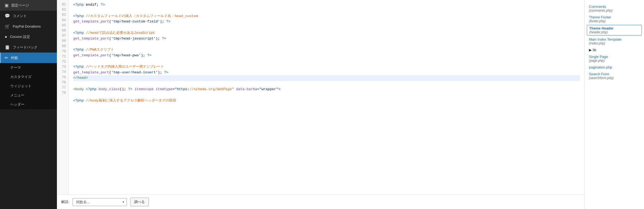 This screenshot has width=644, height=209. I want to click on bottom-label: 解説:, so click(65, 202).